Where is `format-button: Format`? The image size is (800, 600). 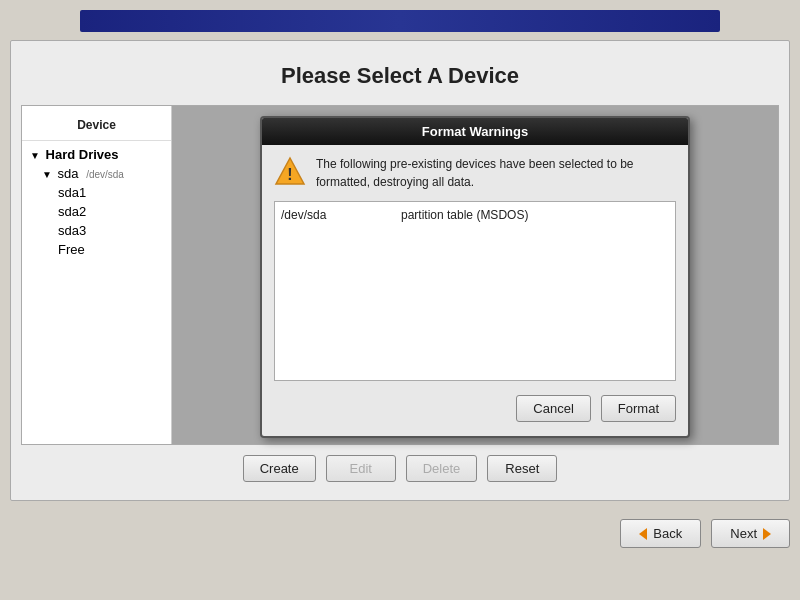
format-button: Format is located at coordinates (638, 408).